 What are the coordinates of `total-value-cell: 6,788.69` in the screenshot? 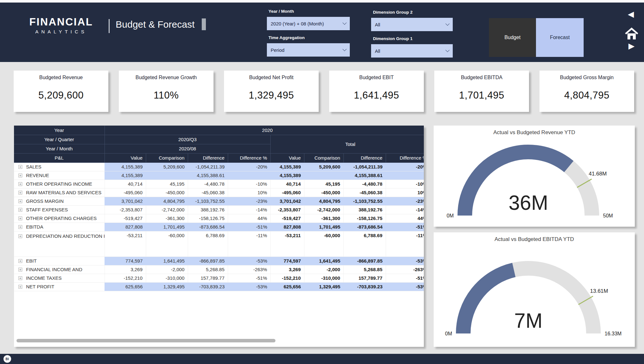 It's located at (365, 244).